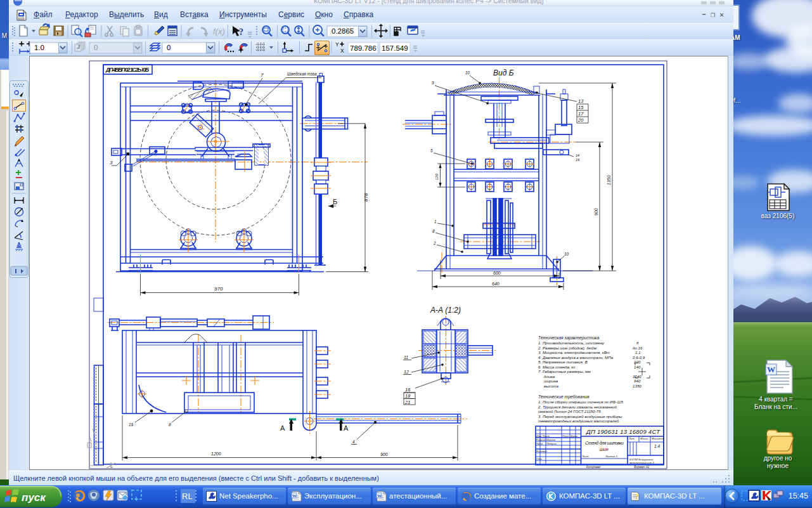  Describe the element at coordinates (219, 32) in the screenshot. I see `svg-text: f(x)` at that location.